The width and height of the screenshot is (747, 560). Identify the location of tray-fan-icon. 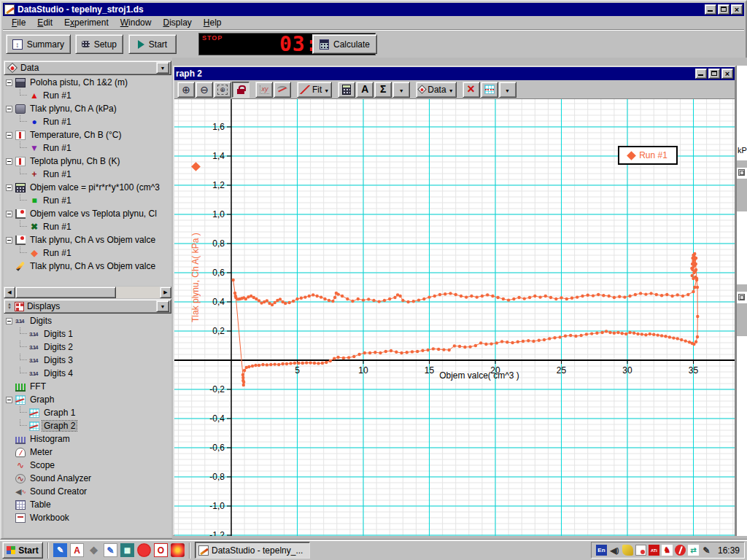
(627, 550).